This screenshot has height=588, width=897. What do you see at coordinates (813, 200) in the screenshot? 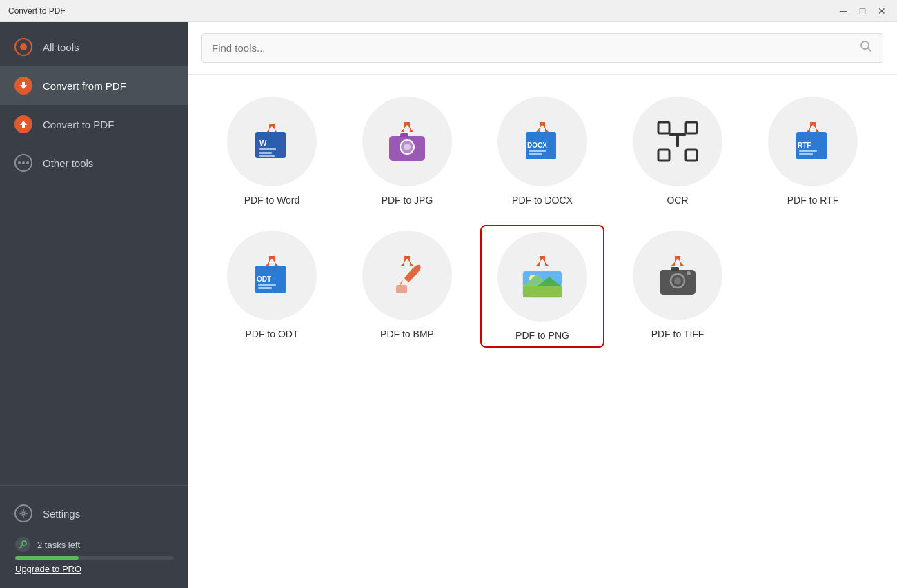
I see `tool-label-pdf-to-rtf: PDF to RTF` at bounding box center [813, 200].